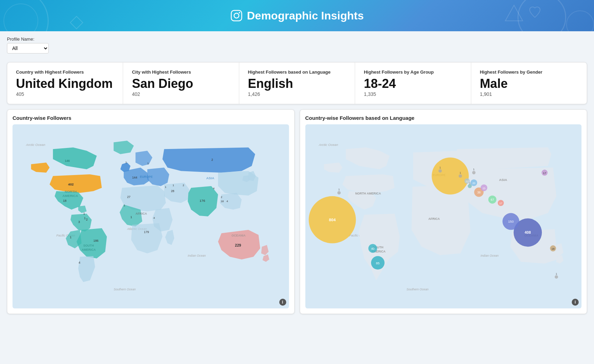 This screenshot has height=364, width=594. Describe the element at coordinates (239, 235) in the screenshot. I see `svg-text: OCEANIA` at that location.